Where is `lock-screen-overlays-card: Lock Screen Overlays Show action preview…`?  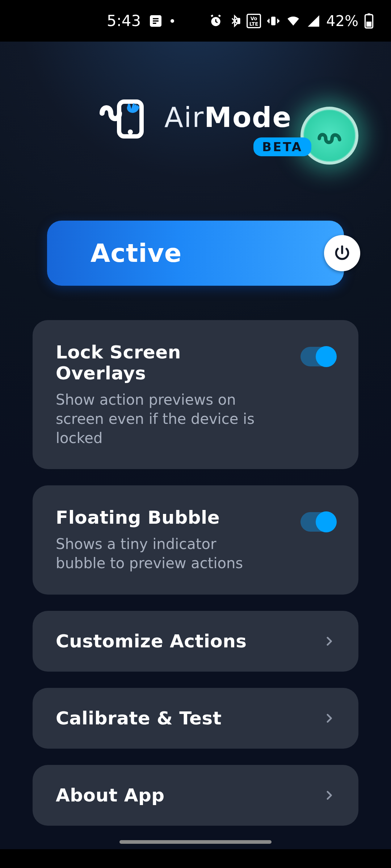 lock-screen-overlays-card: Lock Screen Overlays Show action preview… is located at coordinates (196, 395).